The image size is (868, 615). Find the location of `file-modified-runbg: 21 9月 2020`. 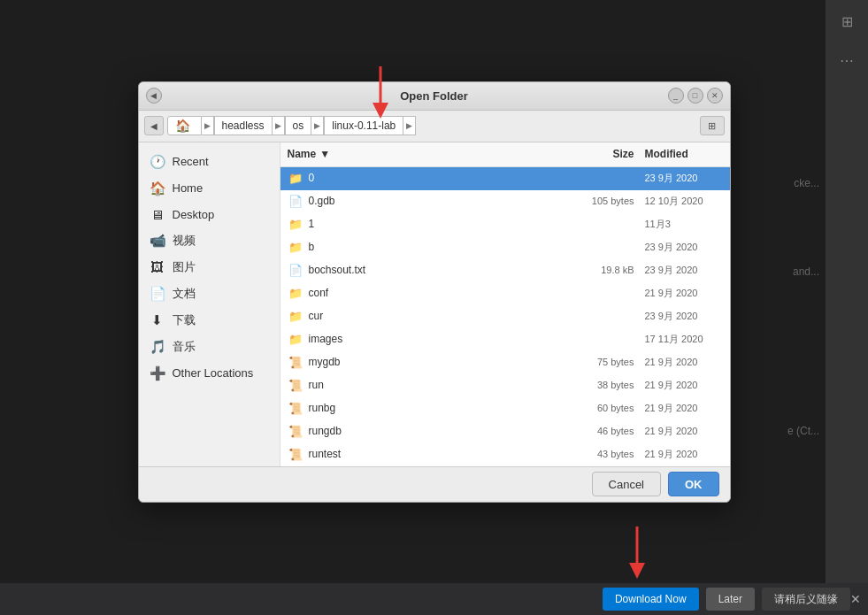

file-modified-runbg: 21 9月 2020 is located at coordinates (679, 409).